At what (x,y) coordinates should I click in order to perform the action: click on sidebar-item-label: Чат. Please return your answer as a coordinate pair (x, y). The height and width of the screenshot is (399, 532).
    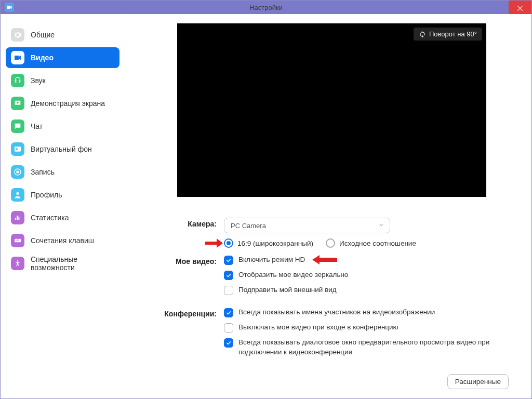
    Looking at the image, I should click on (36, 126).